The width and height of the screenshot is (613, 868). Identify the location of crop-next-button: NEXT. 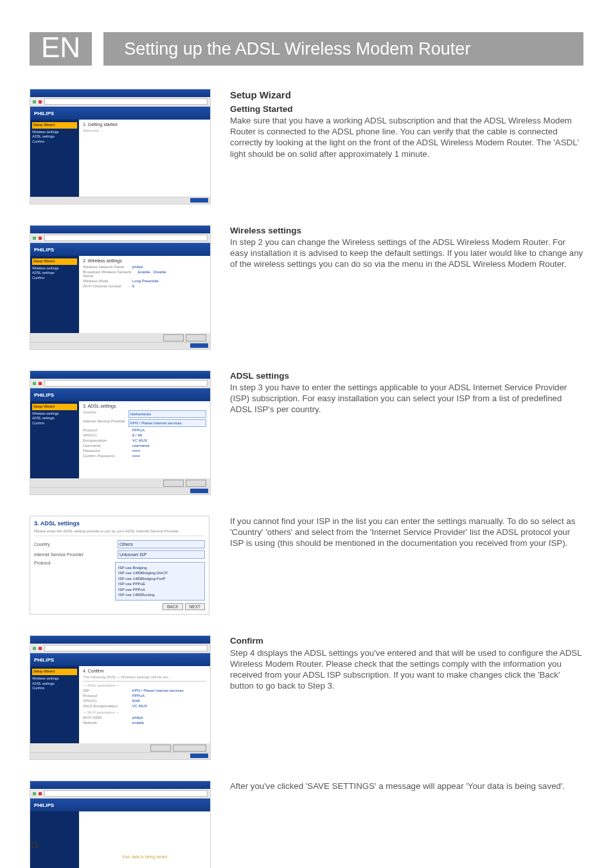
(195, 607).